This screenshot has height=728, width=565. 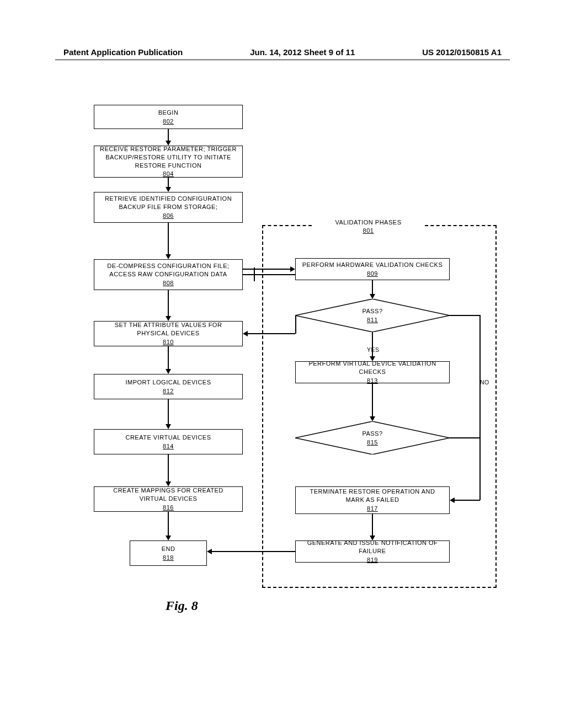 I want to click on box-decompress: DE-COMPRESS CONFIGURATION FILE; ACCESS R…, so click(x=168, y=275).